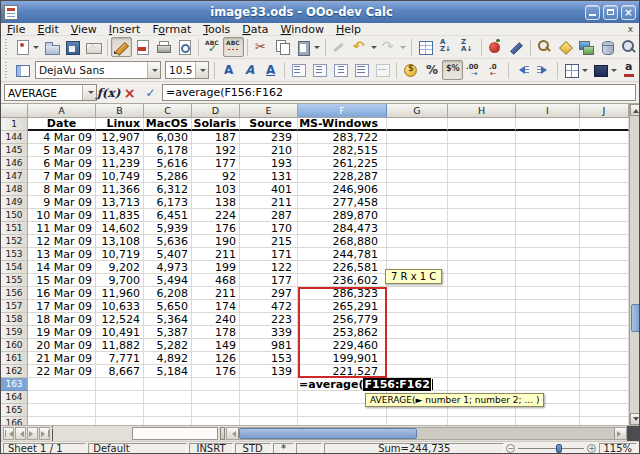  Describe the element at coordinates (184, 47) in the screenshot. I see `page-preview-button` at that location.